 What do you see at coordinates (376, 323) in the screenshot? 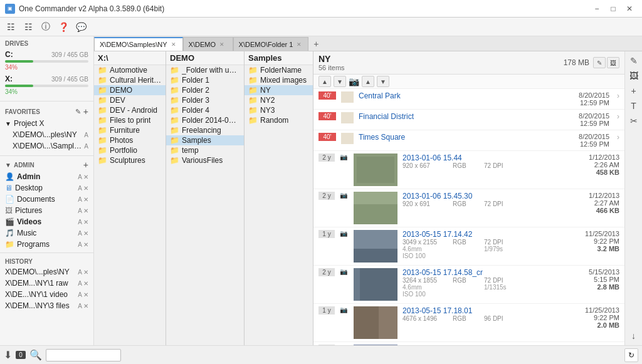
I see `thumbnail` at bounding box center [376, 323].